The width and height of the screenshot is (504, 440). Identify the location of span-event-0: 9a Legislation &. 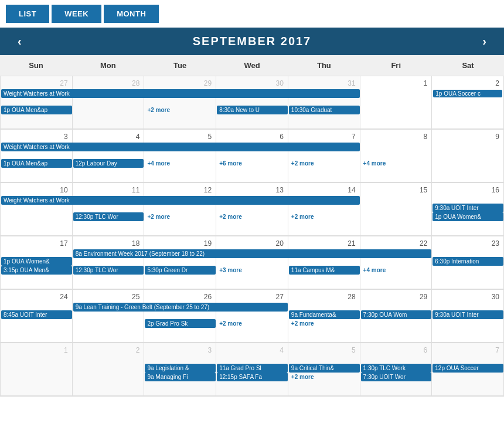
(181, 368).